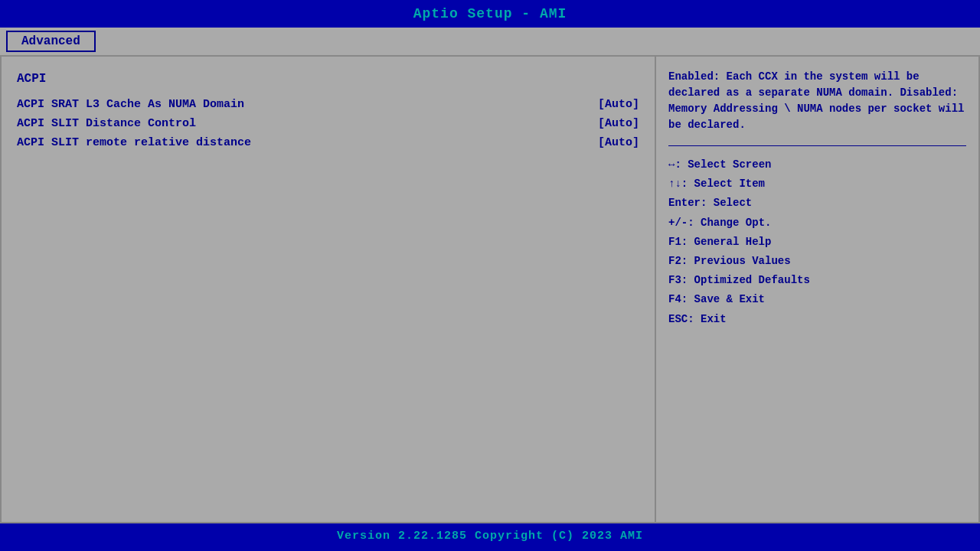 The width and height of the screenshot is (980, 551). What do you see at coordinates (328, 142) in the screenshot?
I see `menu-item: ACPI SLIT remote relative distance[Auto]` at bounding box center [328, 142].